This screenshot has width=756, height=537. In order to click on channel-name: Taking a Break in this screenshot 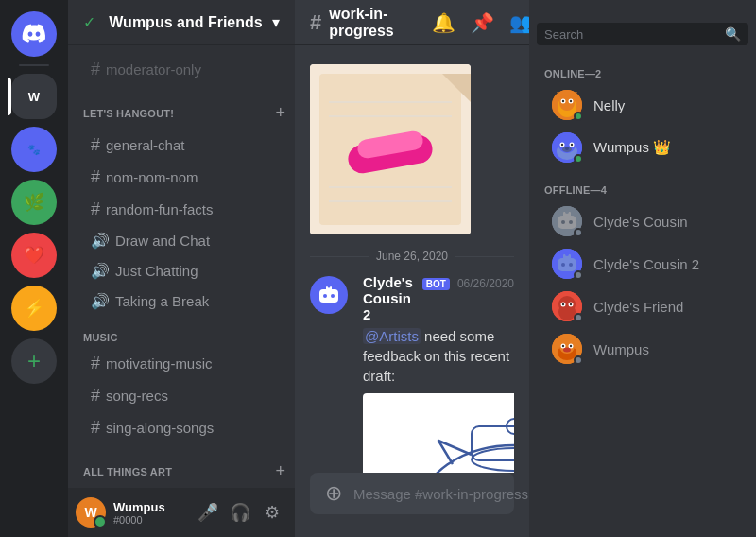, I will do `click(198, 301)`.